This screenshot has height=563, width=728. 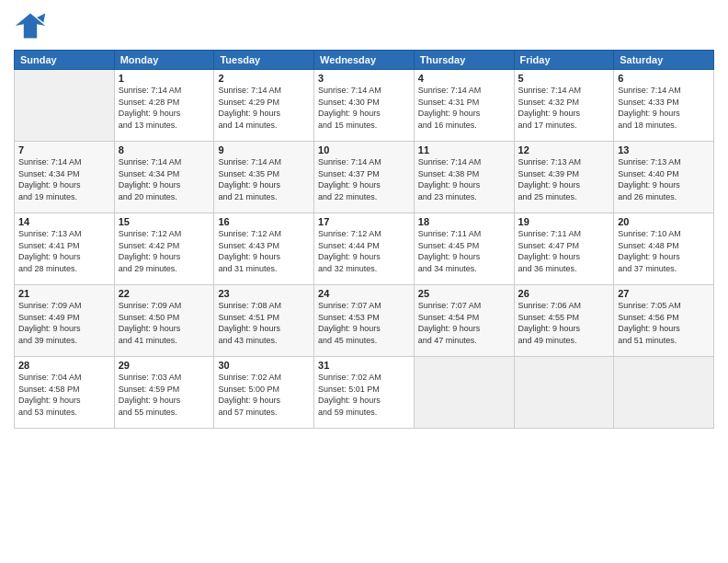 What do you see at coordinates (564, 222) in the screenshot?
I see `day-number: 19` at bounding box center [564, 222].